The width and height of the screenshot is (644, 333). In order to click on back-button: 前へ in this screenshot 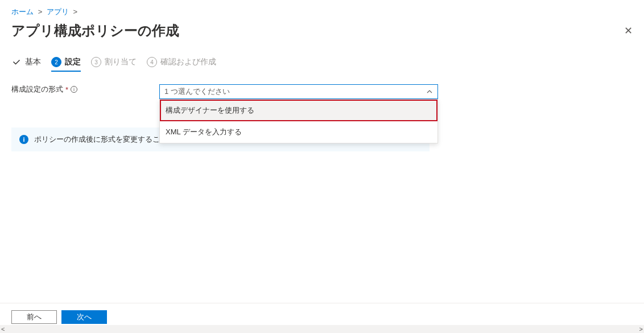, I will do `click(34, 317)`.